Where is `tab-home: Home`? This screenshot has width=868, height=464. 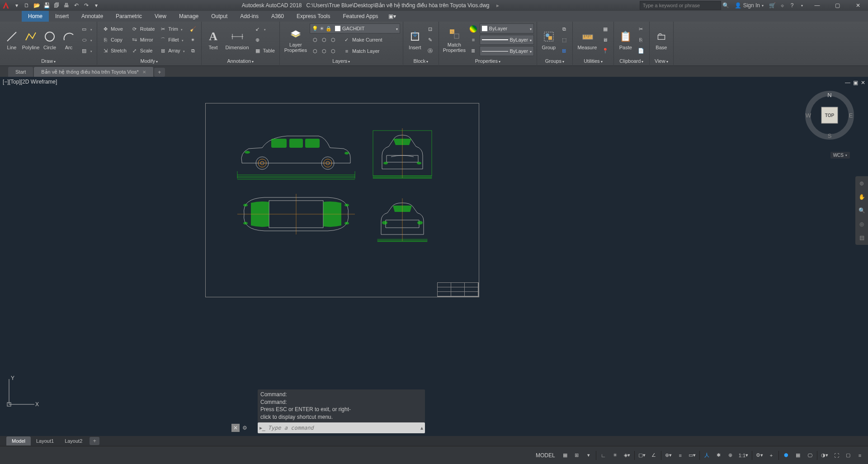 tab-home: Home is located at coordinates (35, 16).